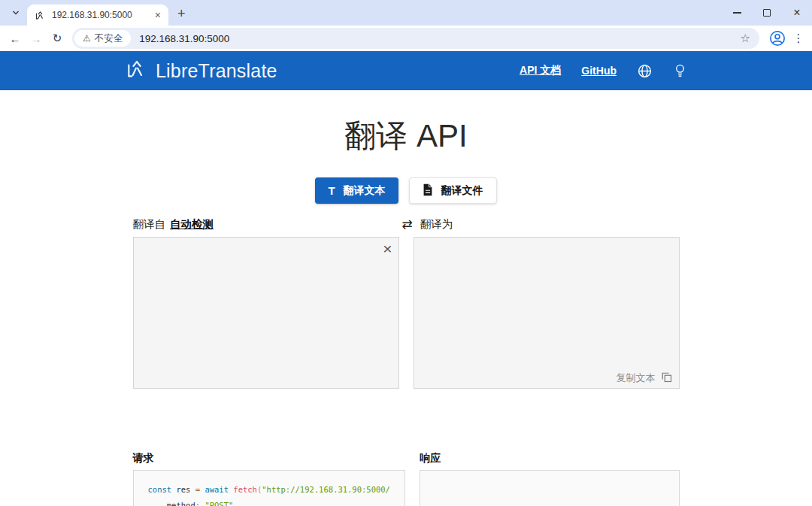 The height and width of the screenshot is (506, 812). I want to click on window-controls: ×, so click(767, 13).